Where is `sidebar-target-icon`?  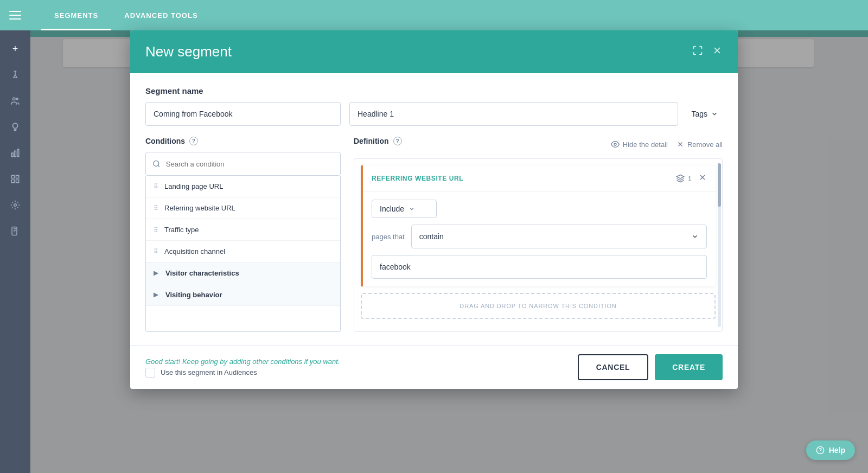 sidebar-target-icon is located at coordinates (15, 179).